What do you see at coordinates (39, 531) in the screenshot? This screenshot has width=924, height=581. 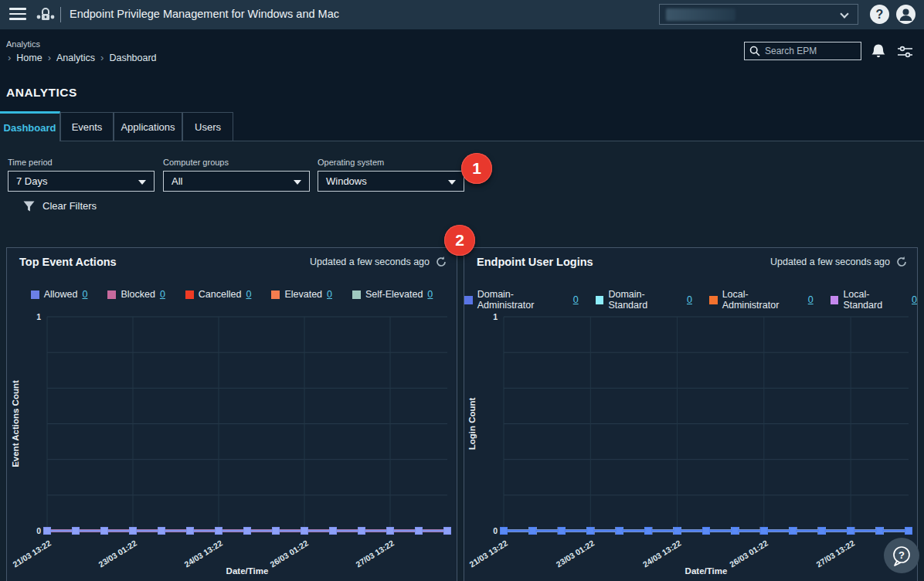 I see `svg-text: 0` at bounding box center [39, 531].